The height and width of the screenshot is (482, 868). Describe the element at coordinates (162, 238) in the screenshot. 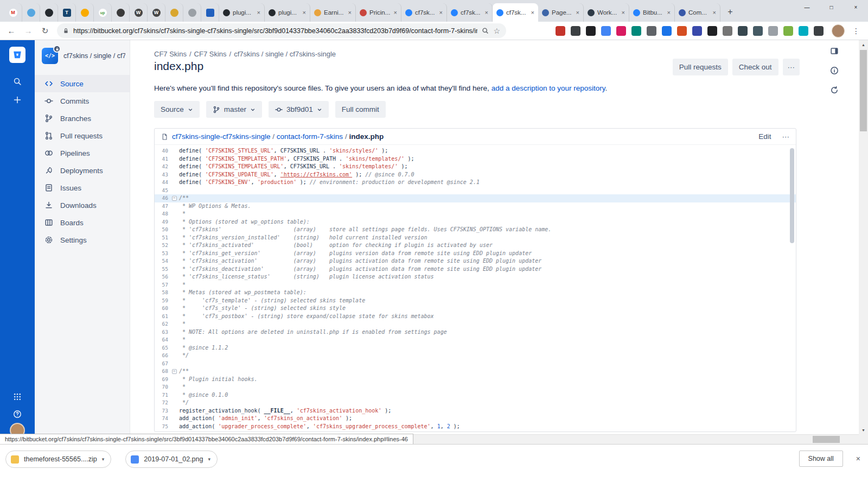

I see `line-number: 51` at that location.